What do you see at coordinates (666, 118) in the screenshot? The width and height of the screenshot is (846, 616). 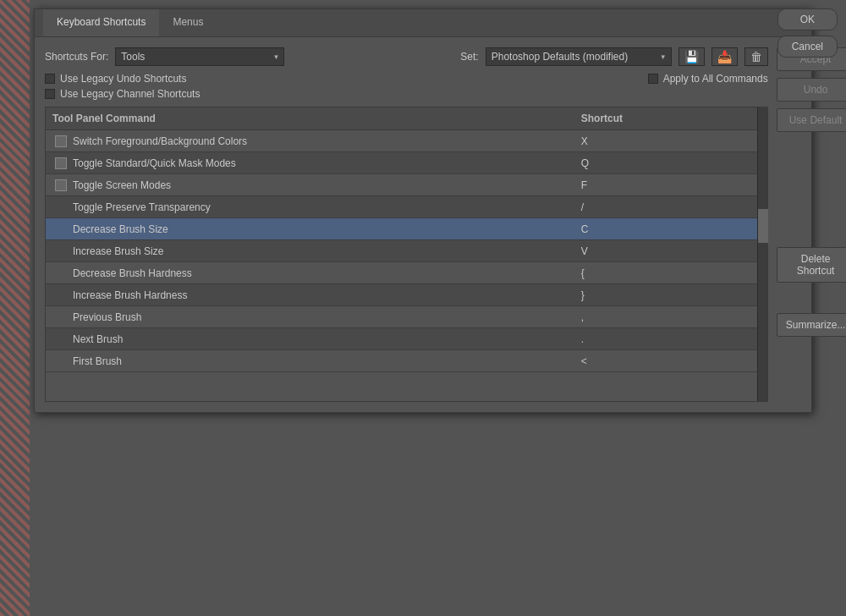 I see `col-shortcut-header: Shortcut` at bounding box center [666, 118].